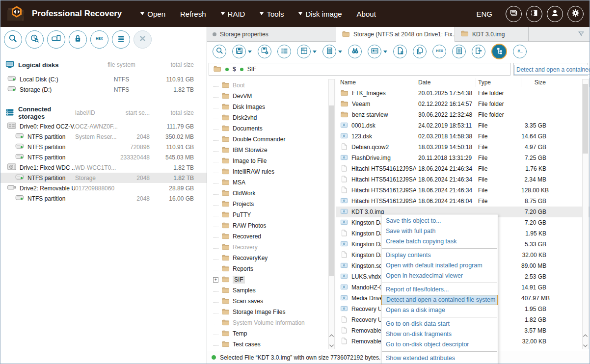  Describe the element at coordinates (463, 136) in the screenshot. I see `file-row-123-dsk: 123.dsk 02.03.2018 14:58:38 File 14.64 G…` at that location.